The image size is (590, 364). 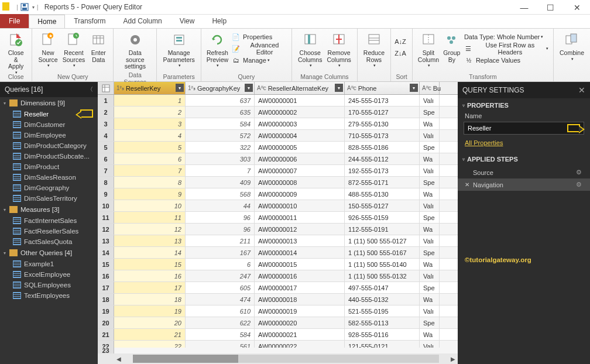 What do you see at coordinates (220, 194) in the screenshot?
I see `cell: 568` at bounding box center [220, 194].